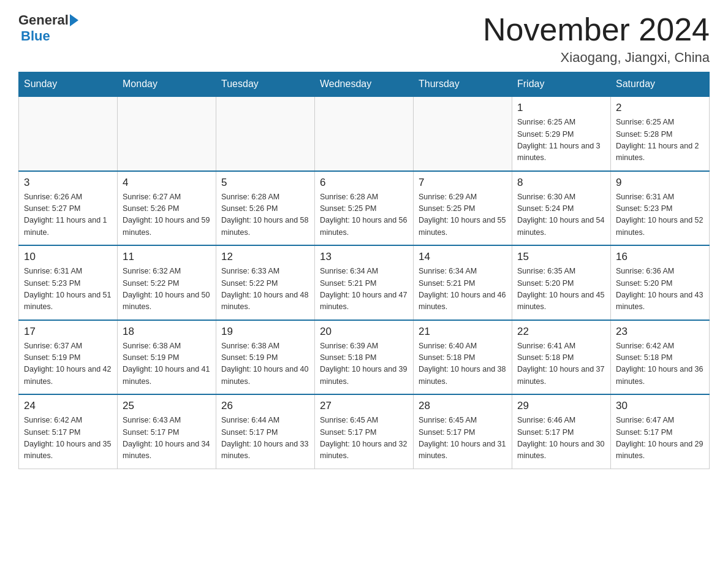 The image size is (728, 563). I want to click on day-info: Sunrise: 6:47 AMSunset: 5:17 PMDaylight:…, so click(660, 439).